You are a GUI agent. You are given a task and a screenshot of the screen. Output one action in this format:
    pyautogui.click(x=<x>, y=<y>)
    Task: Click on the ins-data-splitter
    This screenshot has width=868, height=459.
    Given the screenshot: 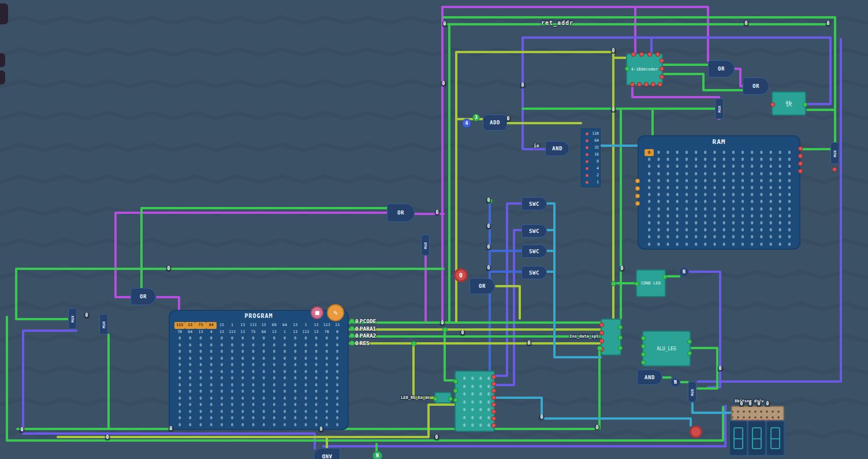 What is the action you would take?
    pyautogui.click(x=611, y=337)
    